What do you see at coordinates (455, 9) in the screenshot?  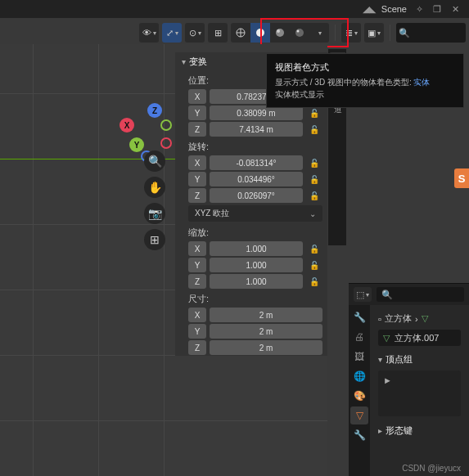 I see `close-icon: ✕` at bounding box center [455, 9].